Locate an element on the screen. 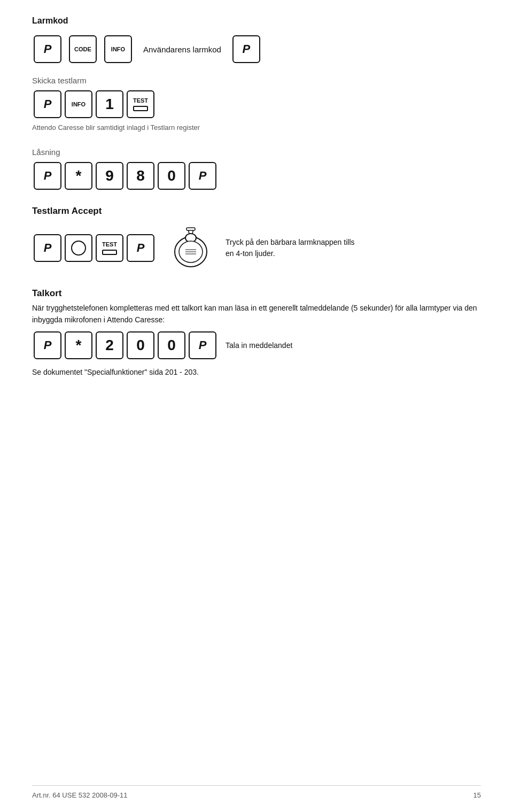  key-1: 1 is located at coordinates (110, 104).